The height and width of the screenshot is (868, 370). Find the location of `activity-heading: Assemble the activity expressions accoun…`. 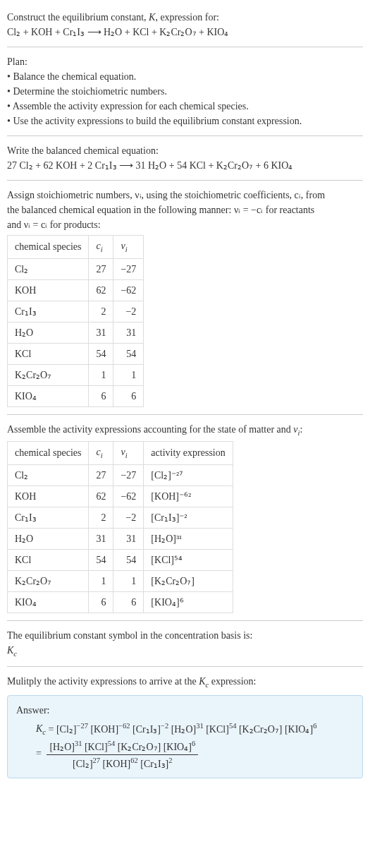

activity-heading: Assemble the activity expressions accoun… is located at coordinates (185, 430).